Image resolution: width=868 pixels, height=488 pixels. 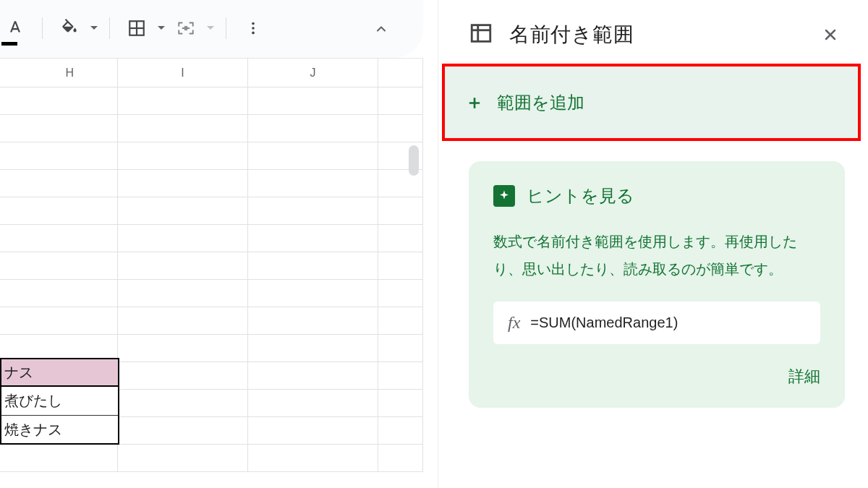 What do you see at coordinates (657, 322) in the screenshot?
I see `formula-example: fx =SUM(NamedRange1)` at bounding box center [657, 322].